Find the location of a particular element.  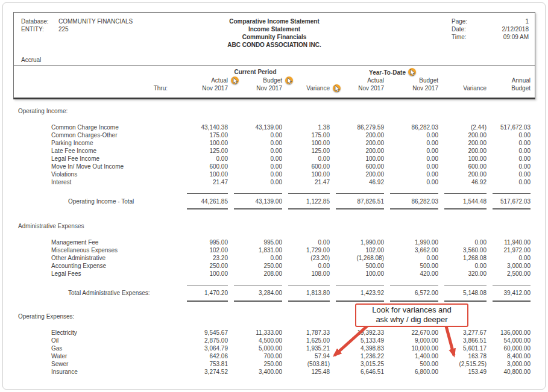

cell-cp-budget: 4,500.00 is located at coordinates (255, 341).